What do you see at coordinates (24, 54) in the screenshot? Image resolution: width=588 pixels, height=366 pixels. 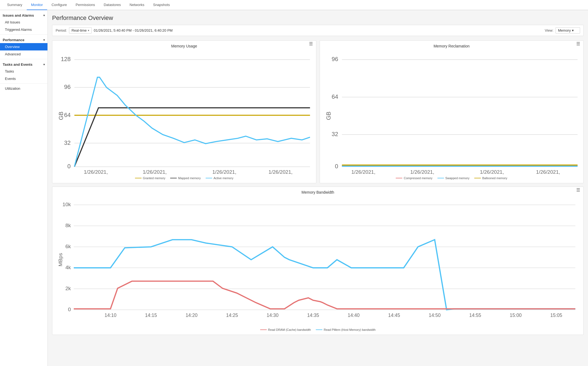 I see `sidebar-item-advanced: Advanced` at bounding box center [24, 54].